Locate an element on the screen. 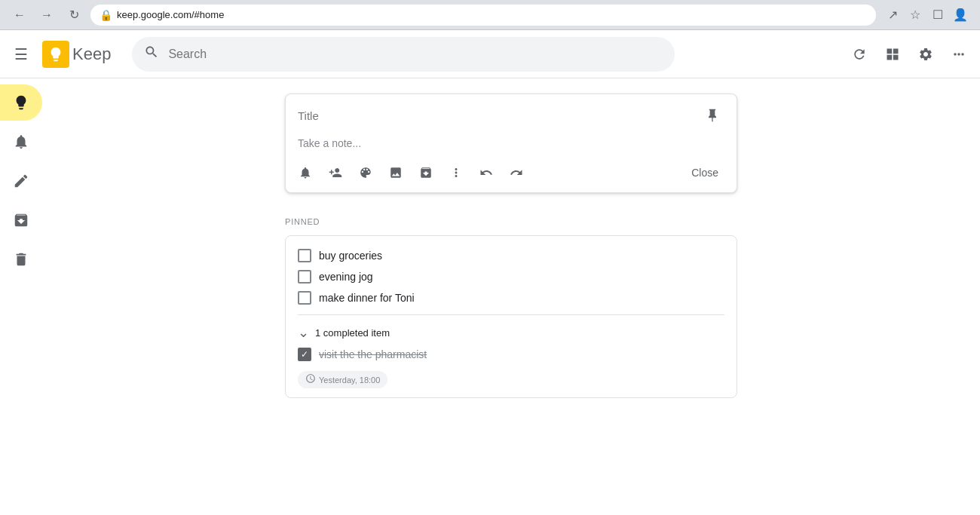 Image resolution: width=980 pixels, height=515 pixels. more-toolbar-btn is located at coordinates (456, 173).